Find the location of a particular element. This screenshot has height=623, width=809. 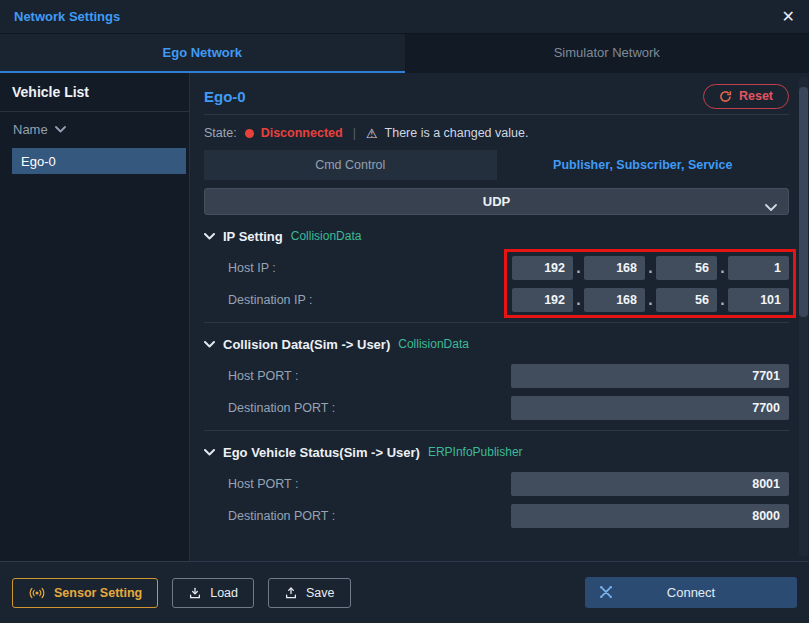

subtab-cmd-control-label: Cmd Control is located at coordinates (350, 165).